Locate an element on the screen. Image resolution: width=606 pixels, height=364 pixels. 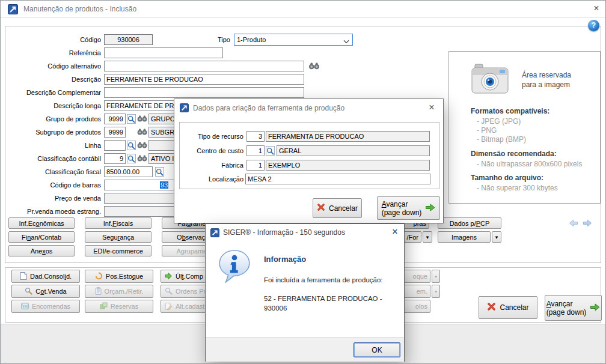
tab-dados-cli-for-dropdown: ▾ is located at coordinates (427, 237).